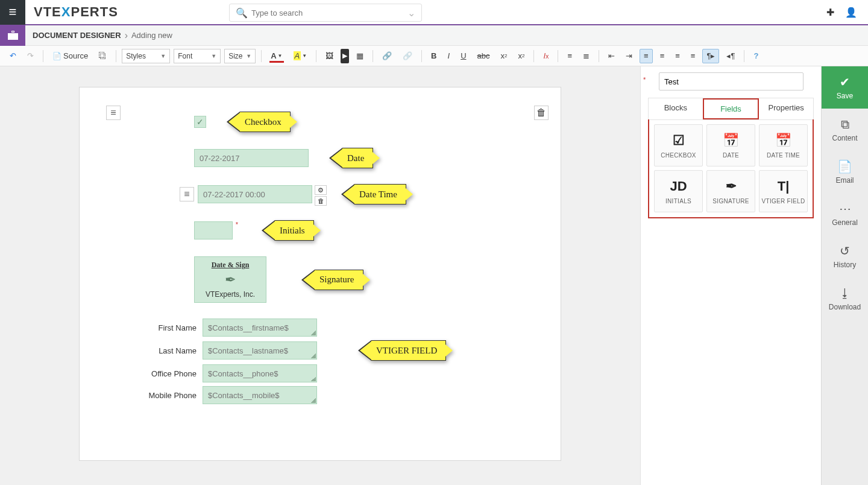 Image resolution: width=868 pixels, height=485 pixels. Describe the element at coordinates (845, 251) in the screenshot. I see `history-icon: ↺` at that location.